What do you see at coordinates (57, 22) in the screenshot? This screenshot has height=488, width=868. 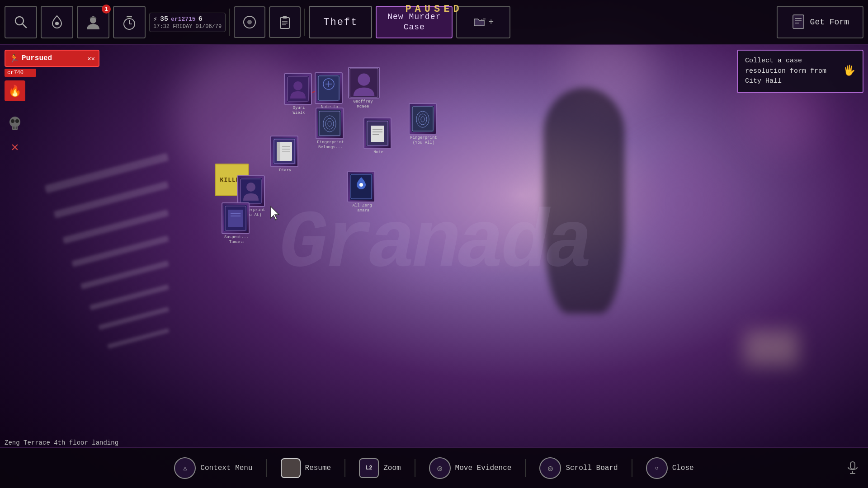 I see `map-button` at bounding box center [57, 22].